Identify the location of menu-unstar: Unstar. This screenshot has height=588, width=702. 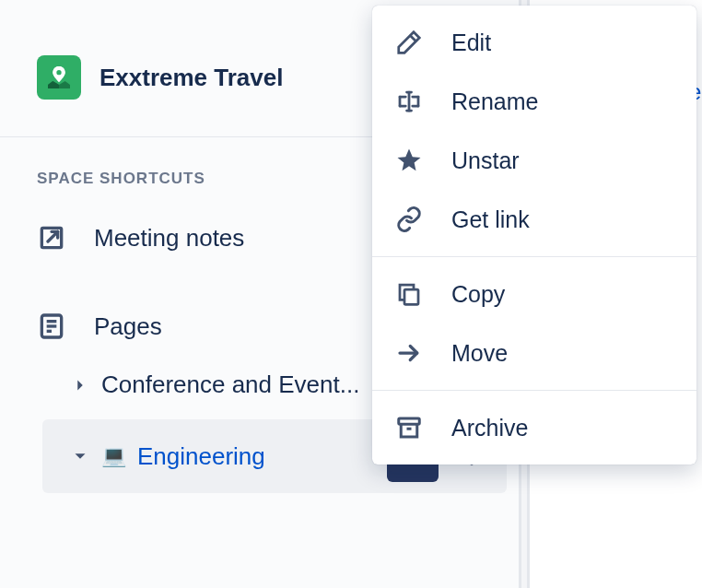
(534, 160).